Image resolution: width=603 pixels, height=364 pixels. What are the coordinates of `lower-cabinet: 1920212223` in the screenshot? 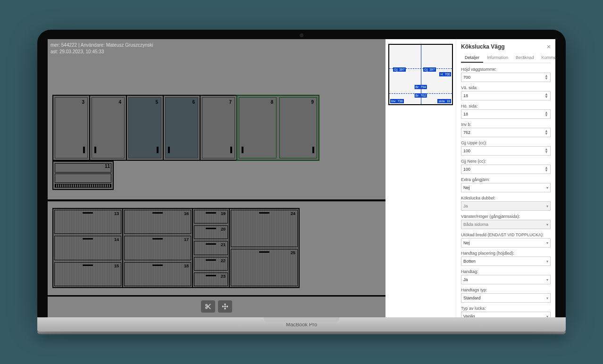 It's located at (211, 248).